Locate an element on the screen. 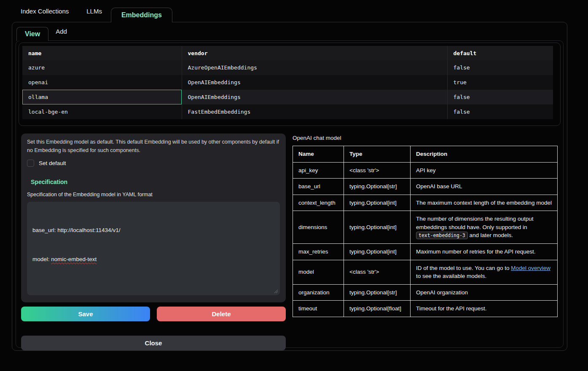 This screenshot has width=588, height=371. param-description: ID of the model to use. You can go to Mo… is located at coordinates (484, 272).